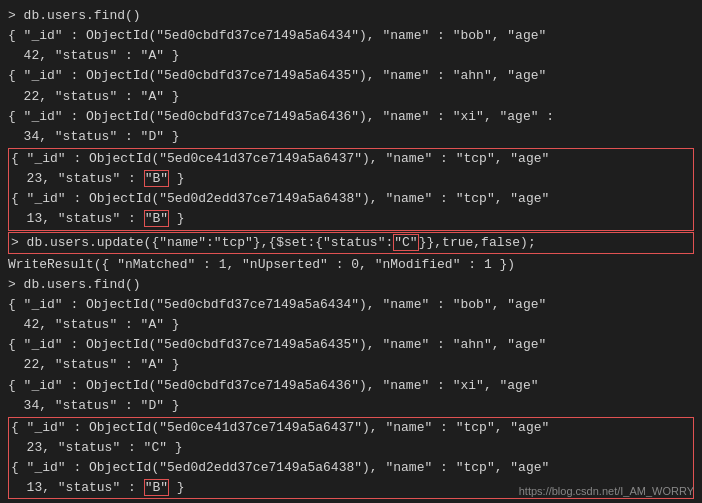 This screenshot has width=702, height=503. I want to click on line-12: > db.users.update({"name":"tcp"},{$set:{…, so click(351, 243).